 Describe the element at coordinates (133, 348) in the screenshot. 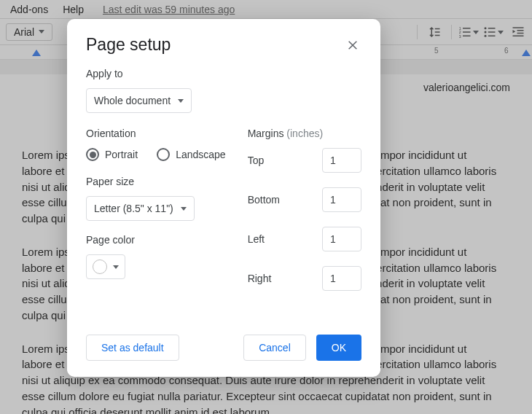

I see `set-as-default-button: Set as default` at that location.